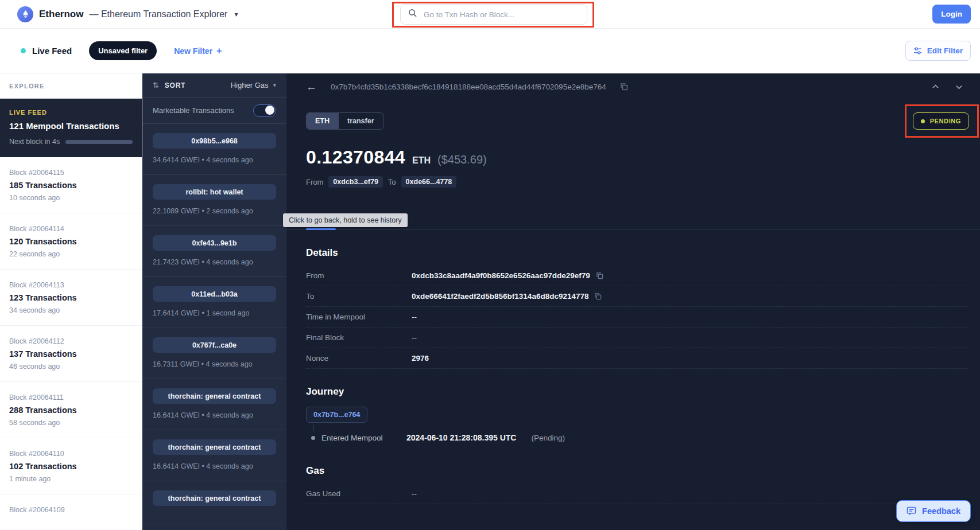  What do you see at coordinates (71, 241) in the screenshot?
I see `block-transactions: 120 Transactions` at bounding box center [71, 241].